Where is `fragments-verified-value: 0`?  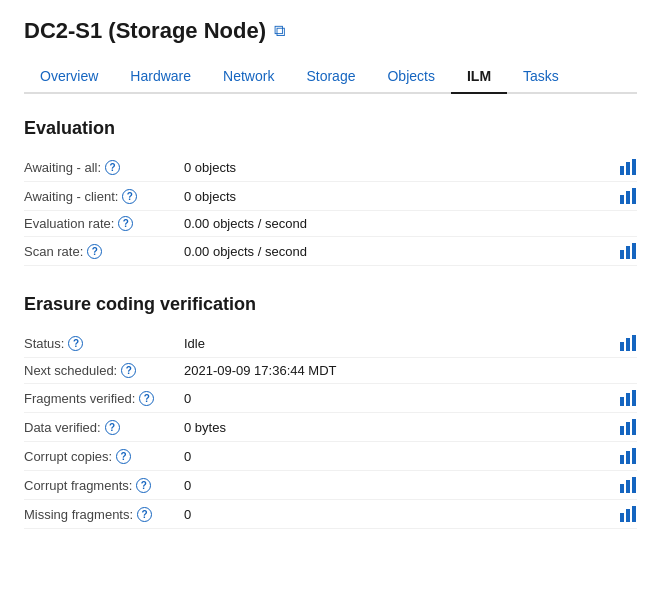 fragments-verified-value: 0 is located at coordinates (402, 398).